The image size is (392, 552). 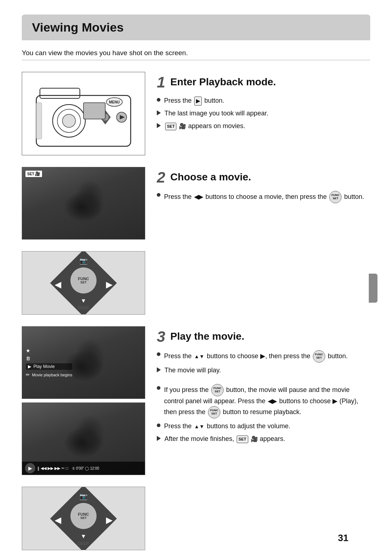 What do you see at coordinates (214, 412) in the screenshot?
I see `func-set-button-4: FUNCSET` at bounding box center [214, 412].